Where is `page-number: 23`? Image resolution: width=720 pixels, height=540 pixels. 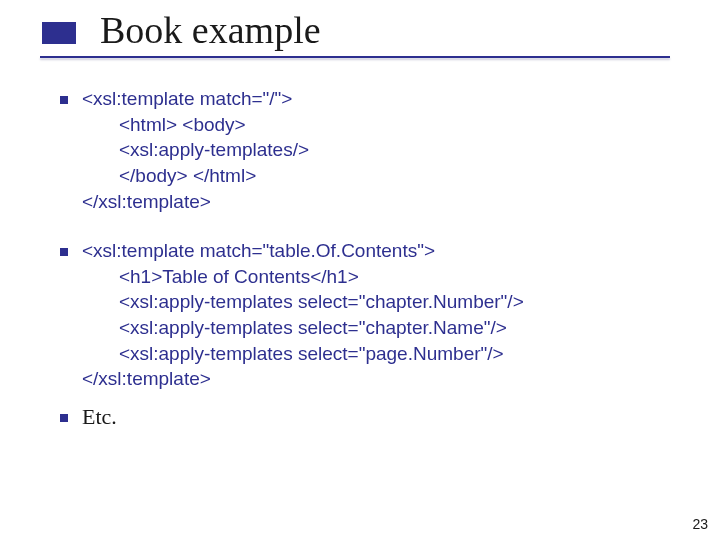 page-number: 23 is located at coordinates (700, 524).